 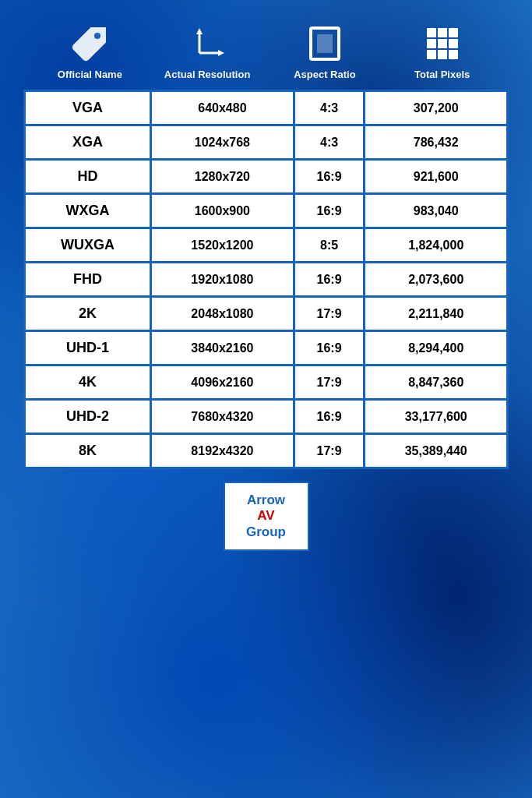 What do you see at coordinates (223, 417) in the screenshot?
I see `resolution-cell: 7680x4320` at bounding box center [223, 417].